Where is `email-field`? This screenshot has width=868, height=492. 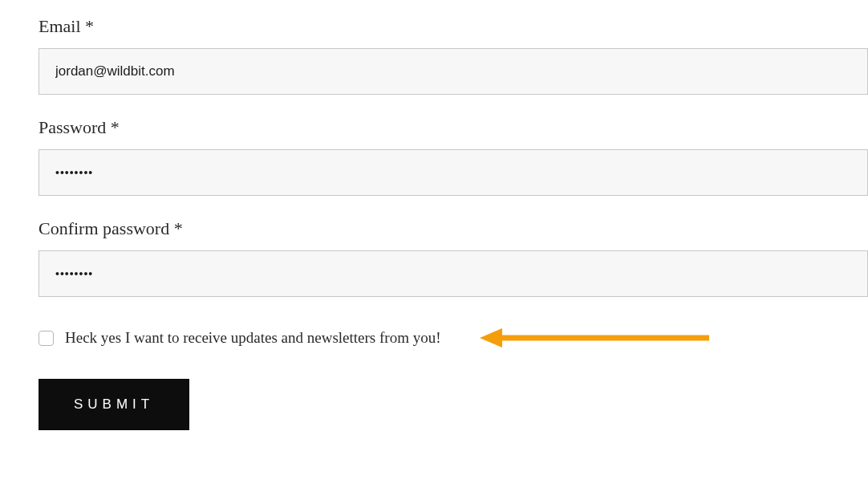 email-field is located at coordinates (453, 71).